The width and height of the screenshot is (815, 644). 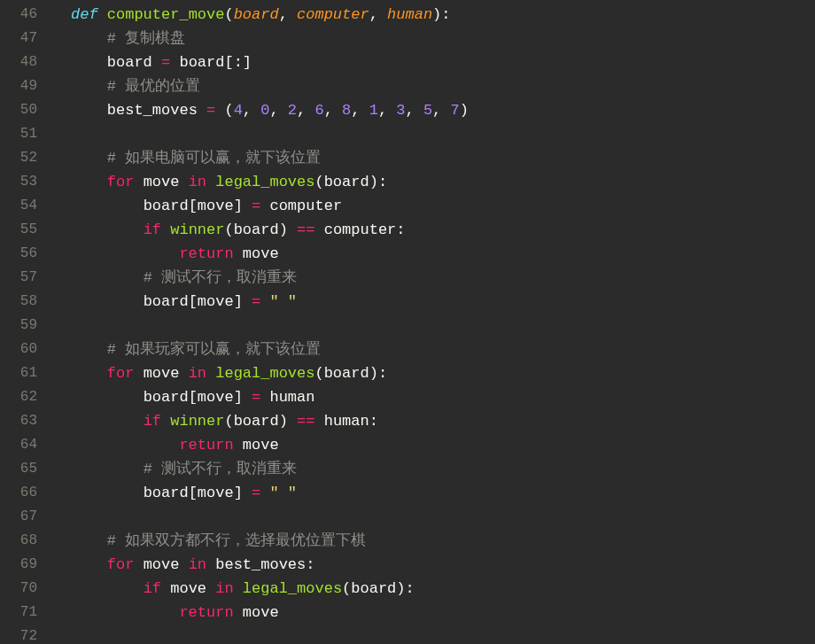 I want to click on line-number: 57, so click(x=19, y=278).